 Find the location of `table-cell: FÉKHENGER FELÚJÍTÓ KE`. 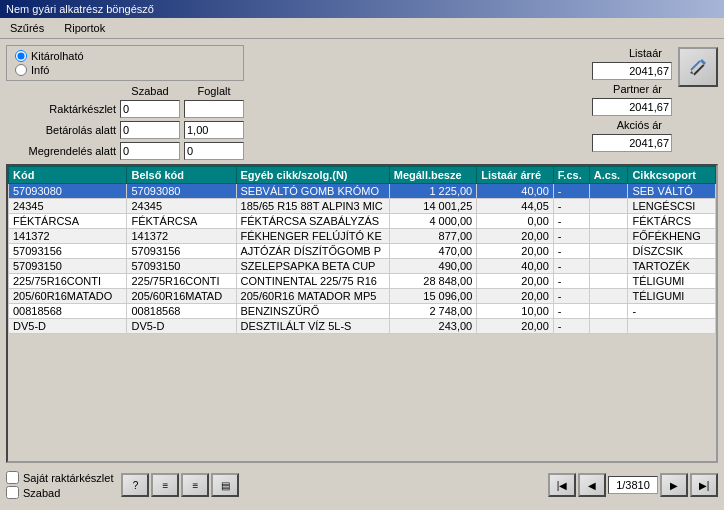

table-cell: FÉKHENGER FELÚJÍTÓ KE is located at coordinates (312, 236).